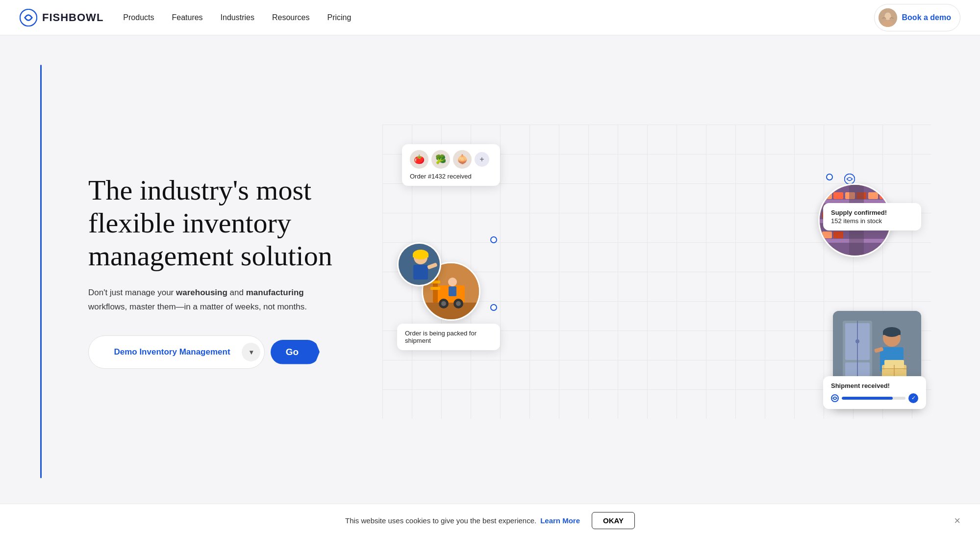 This screenshot has height=537, width=980. Describe the element at coordinates (867, 398) in the screenshot. I see `progress-fill` at that location.